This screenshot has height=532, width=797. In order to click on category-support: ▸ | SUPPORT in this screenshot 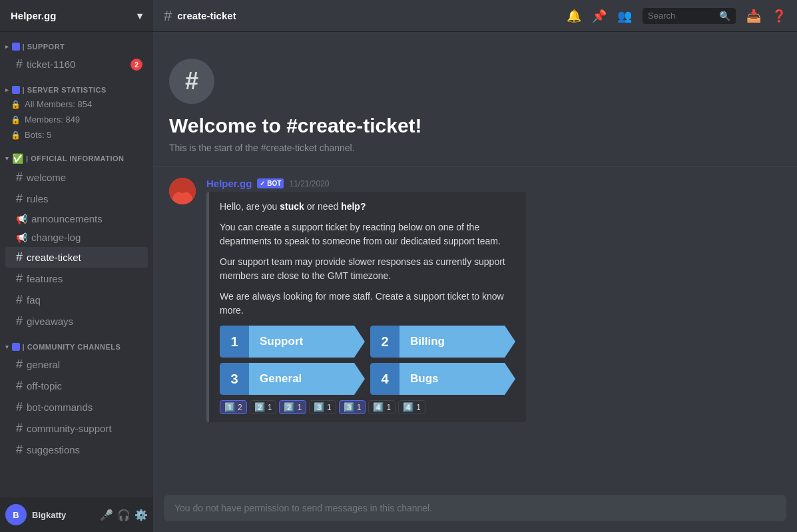, I will do `click(77, 43)`.